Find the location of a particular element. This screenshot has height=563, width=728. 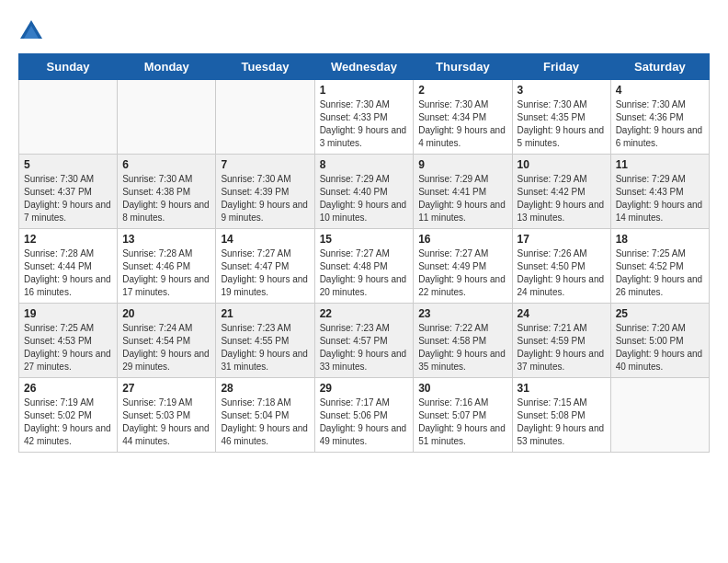

day-number: 17 is located at coordinates (562, 239).